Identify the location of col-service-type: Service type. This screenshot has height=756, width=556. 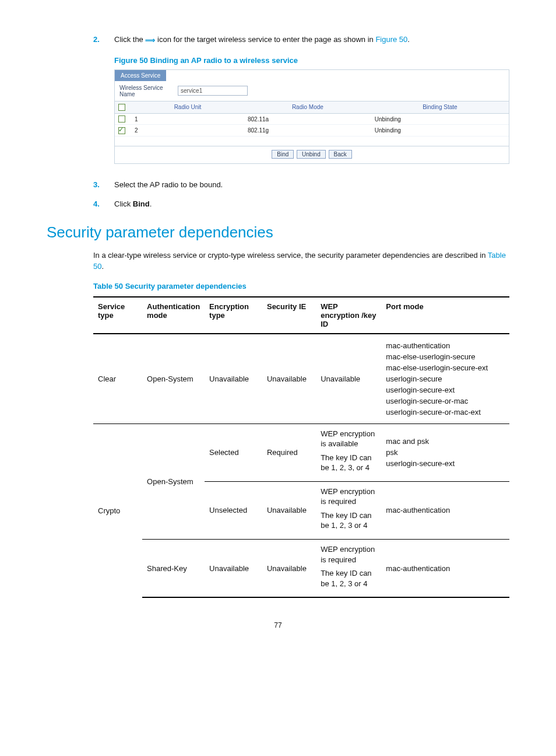
(118, 315).